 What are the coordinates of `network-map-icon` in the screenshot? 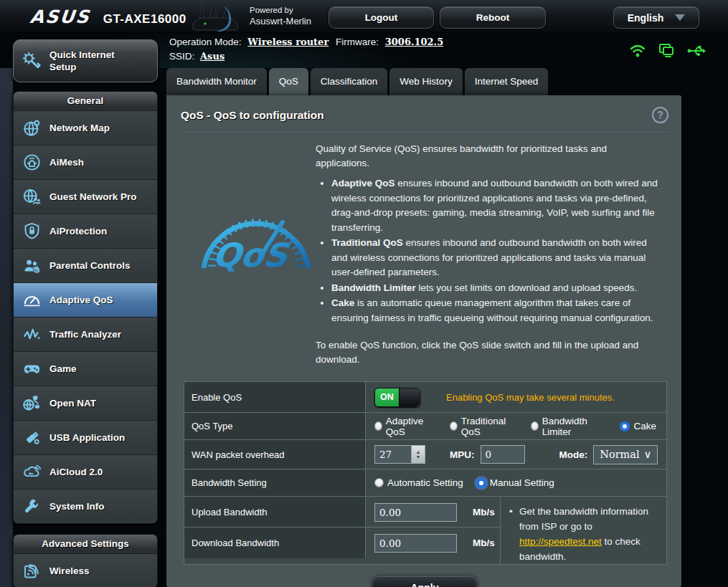 It's located at (32, 128).